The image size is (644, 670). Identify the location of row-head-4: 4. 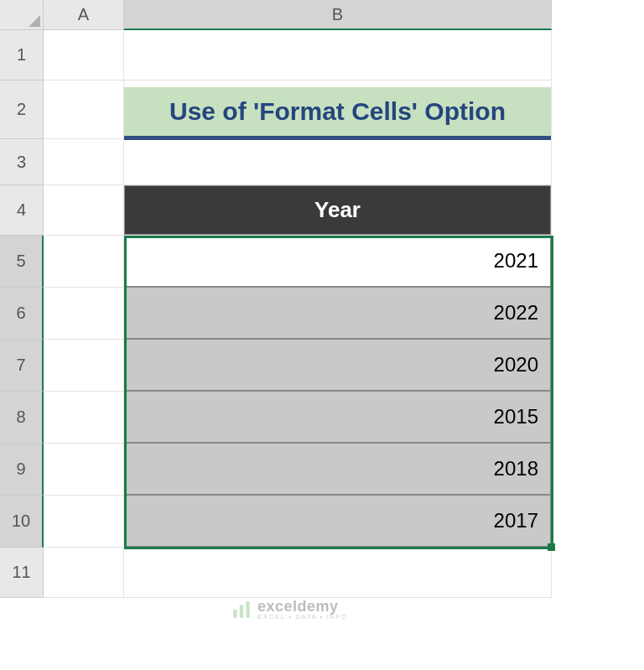
(22, 210).